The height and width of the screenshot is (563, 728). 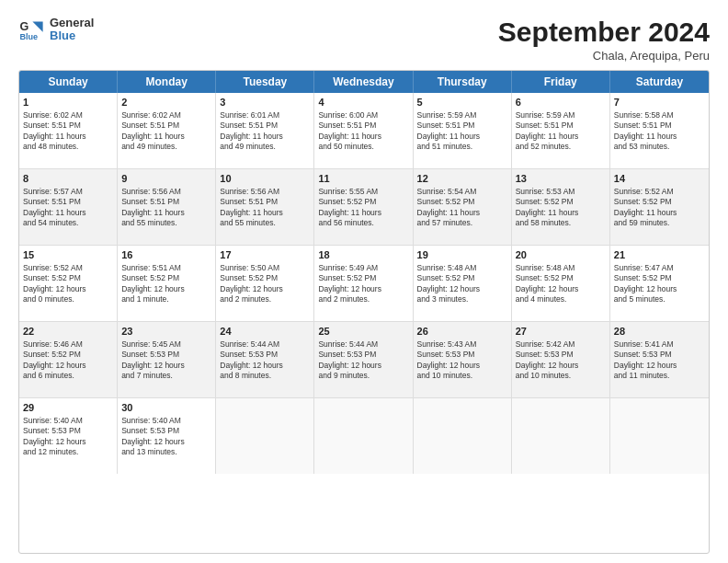 What do you see at coordinates (462, 103) in the screenshot?
I see `day-number: 5` at bounding box center [462, 103].